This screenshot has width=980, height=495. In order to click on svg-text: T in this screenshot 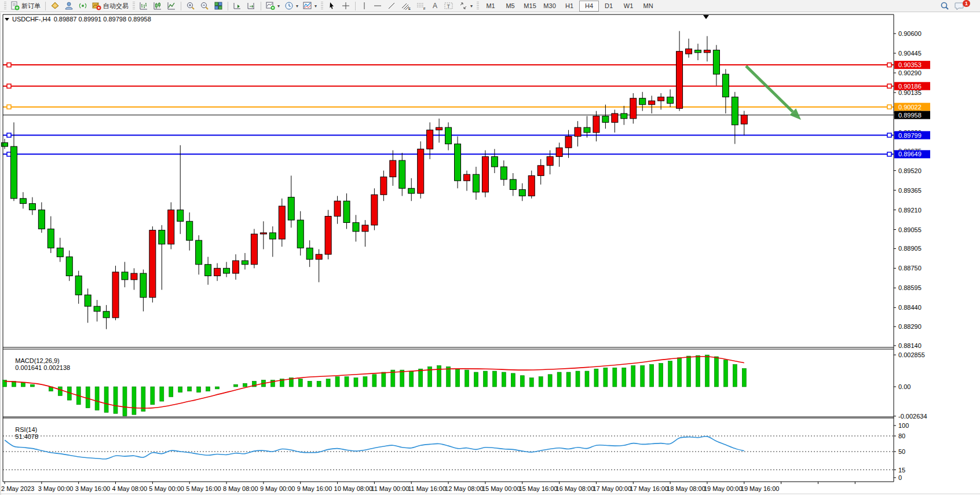, I will do `click(449, 6)`.